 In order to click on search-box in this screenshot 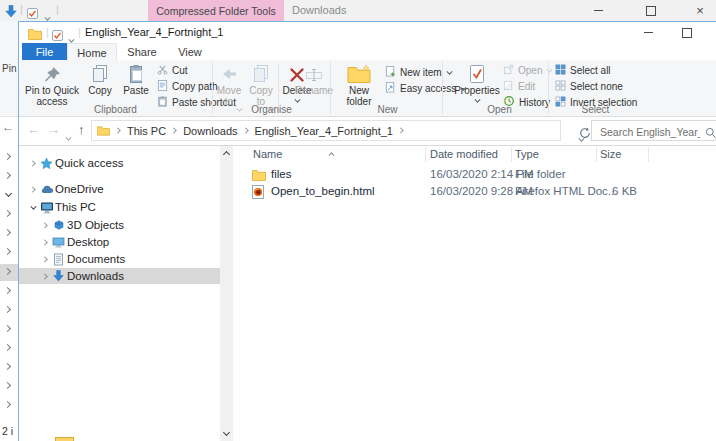, I will do `click(654, 130)`.